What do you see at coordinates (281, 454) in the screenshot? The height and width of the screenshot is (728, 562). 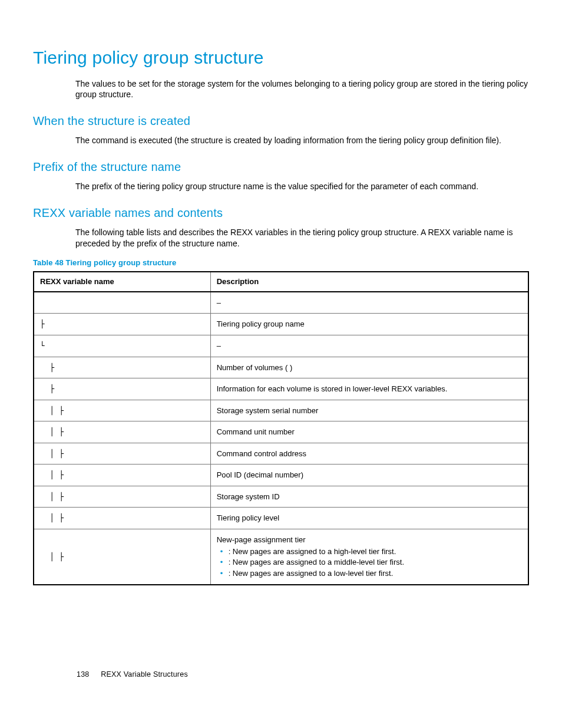 I see `table-row: │ ├Command control address` at bounding box center [281, 454].